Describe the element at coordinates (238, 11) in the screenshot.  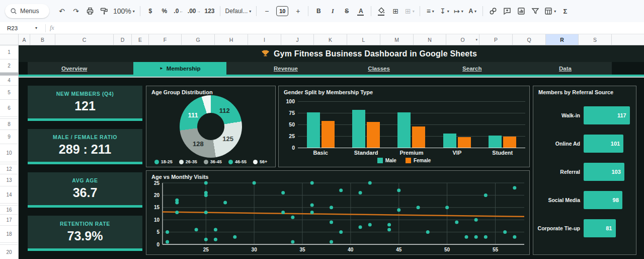
I see `font-select: Defaul...▾` at that location.